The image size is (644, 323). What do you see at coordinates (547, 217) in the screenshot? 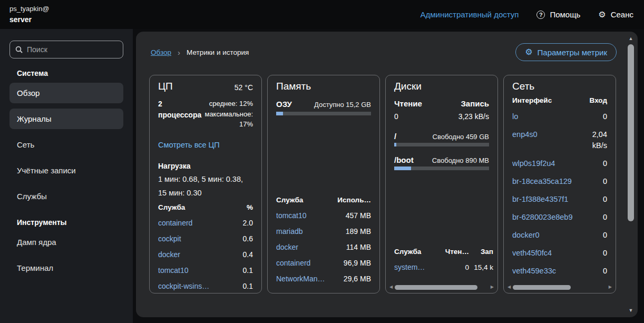
I see `interface-link: br-6280023e8eb9` at bounding box center [547, 217].